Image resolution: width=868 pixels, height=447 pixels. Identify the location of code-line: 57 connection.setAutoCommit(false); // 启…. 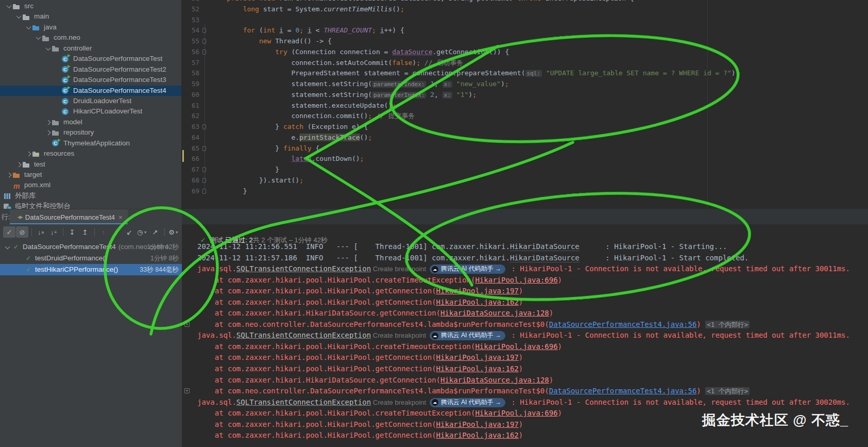
(525, 63).